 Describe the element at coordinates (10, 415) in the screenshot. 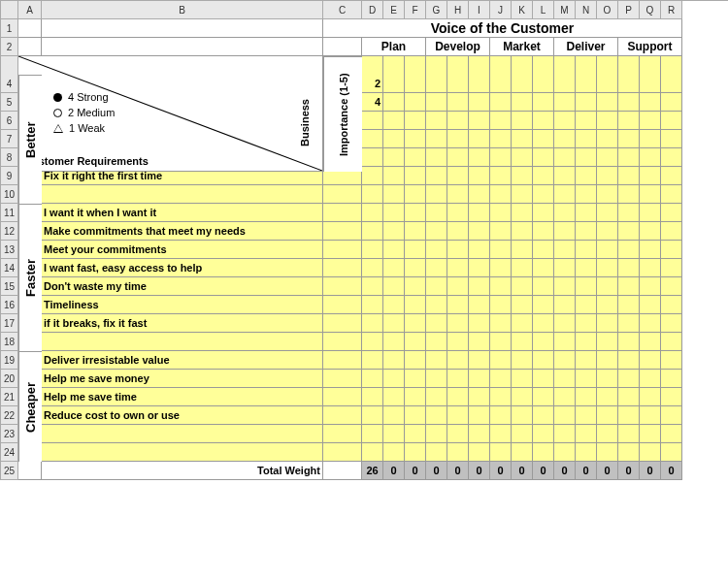

I see `row-header-22: 22` at that location.